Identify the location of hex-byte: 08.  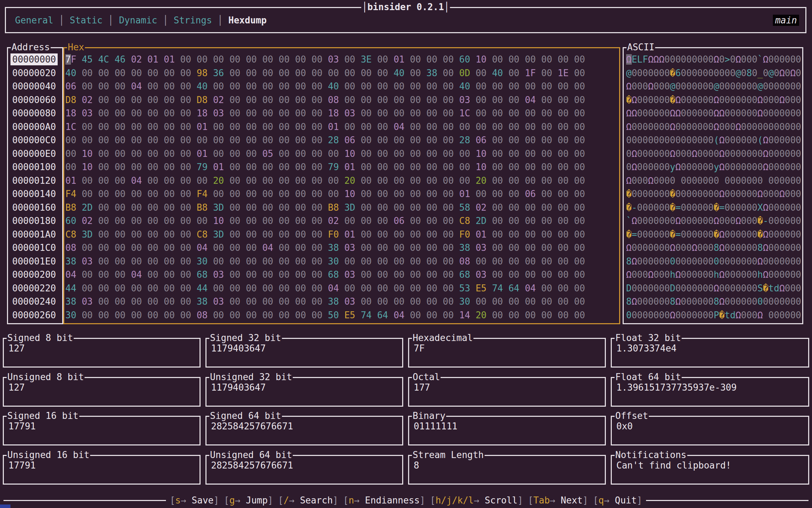
(73, 248).